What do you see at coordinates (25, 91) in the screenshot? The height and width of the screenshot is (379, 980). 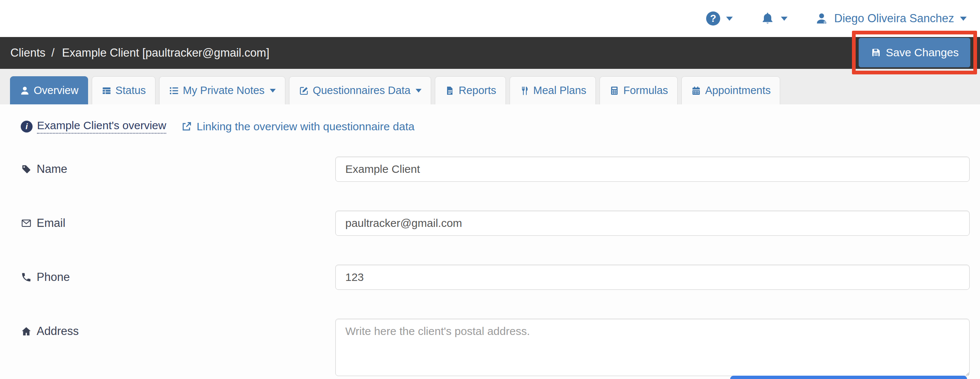 I see `user-icon` at bounding box center [25, 91].